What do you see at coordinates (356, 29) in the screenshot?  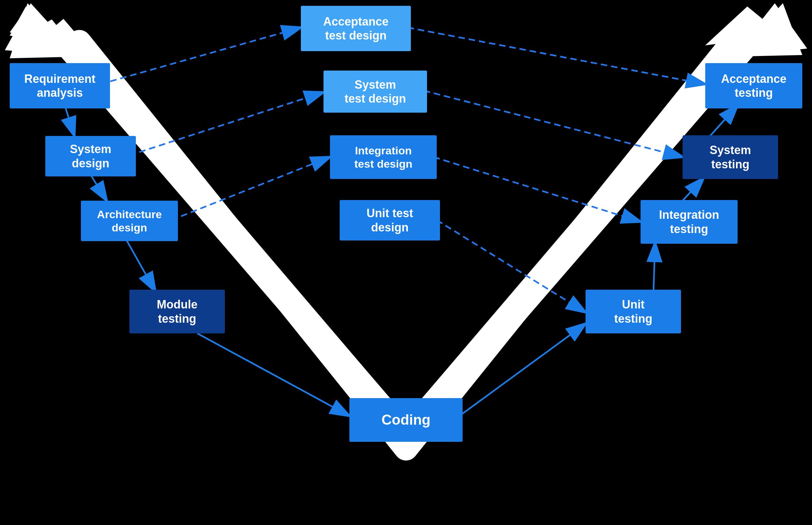 I see `acceptance-test-design-box: Acceptancetest design` at bounding box center [356, 29].